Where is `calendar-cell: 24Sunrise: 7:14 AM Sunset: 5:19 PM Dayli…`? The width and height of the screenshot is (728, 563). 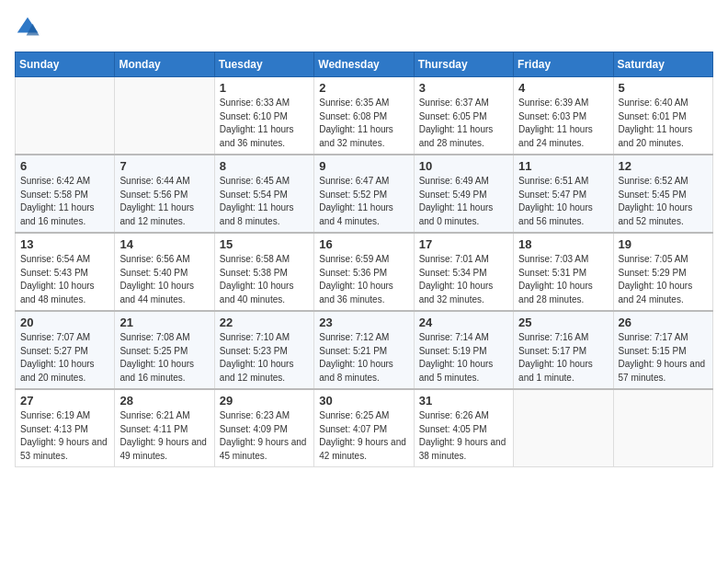
calendar-cell: 24Sunrise: 7:14 AM Sunset: 5:19 PM Dayli… is located at coordinates (463, 350).